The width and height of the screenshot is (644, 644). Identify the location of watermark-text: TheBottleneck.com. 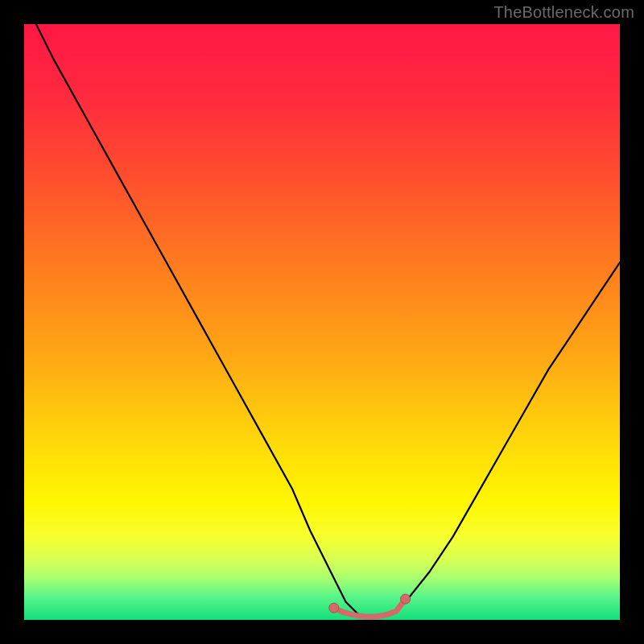
(564, 13).